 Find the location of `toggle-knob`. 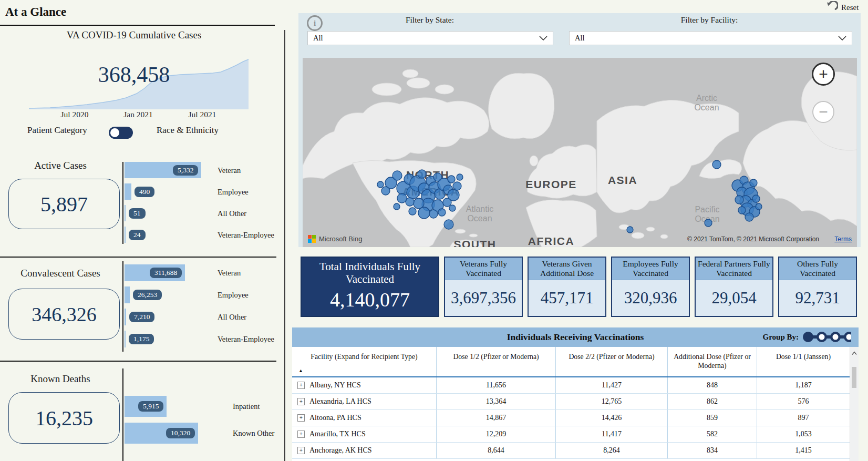

toggle-knob is located at coordinates (115, 132).